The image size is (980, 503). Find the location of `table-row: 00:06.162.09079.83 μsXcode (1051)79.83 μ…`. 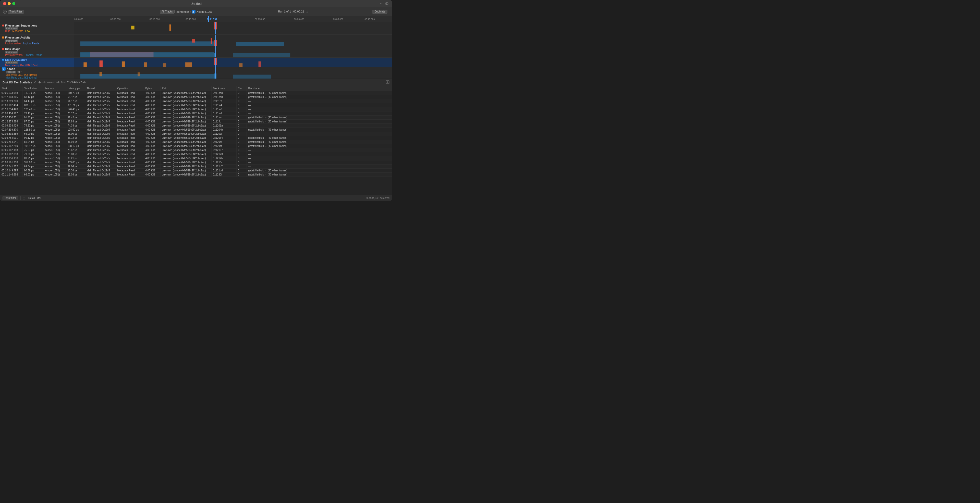

table-row: 00:06.162.09079.83 μsXcode (1051)79.83 μ… is located at coordinates (196, 154).